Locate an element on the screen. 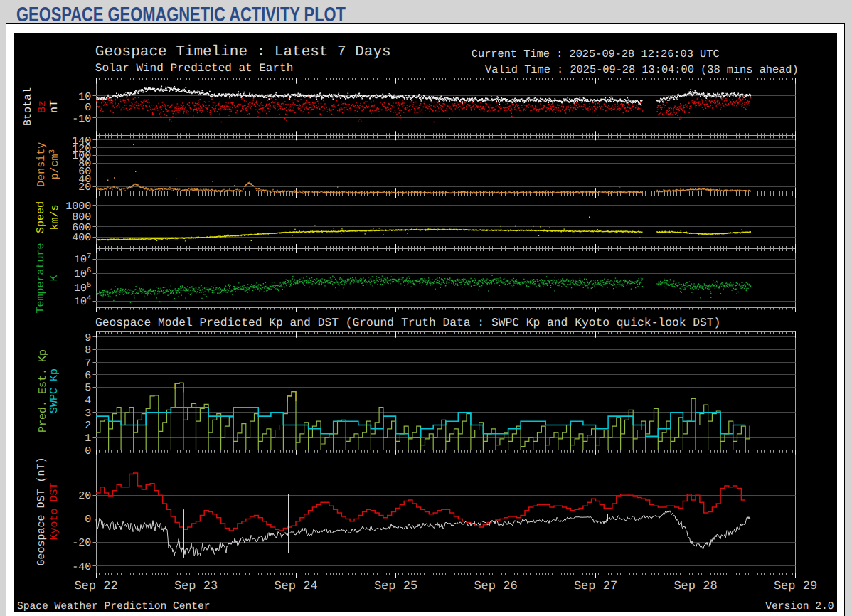 The width and height of the screenshot is (852, 616). svg-text: 5 is located at coordinates (88, 388).